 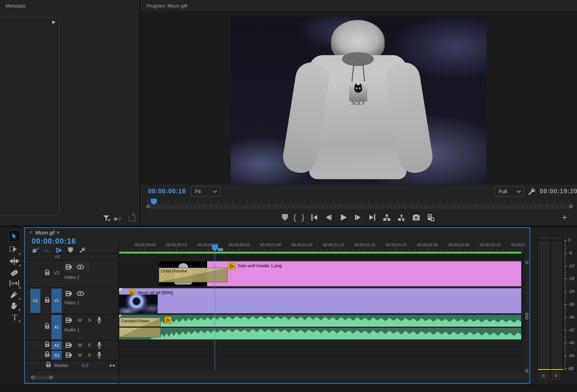 I want to click on seek-zoom-handle-right, so click(x=571, y=206).